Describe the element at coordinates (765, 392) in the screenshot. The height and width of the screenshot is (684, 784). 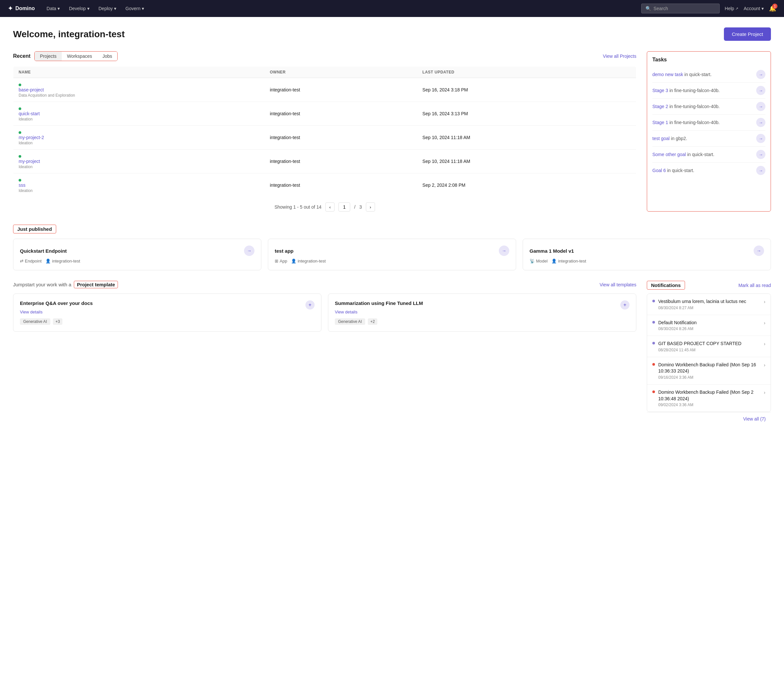
I see `notif-chevron-icon: ›` at that location.